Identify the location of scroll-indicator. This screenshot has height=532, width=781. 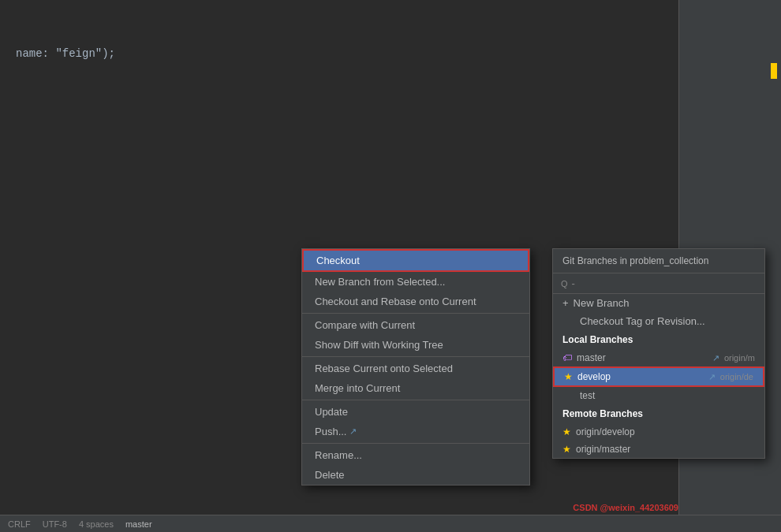
(774, 71).